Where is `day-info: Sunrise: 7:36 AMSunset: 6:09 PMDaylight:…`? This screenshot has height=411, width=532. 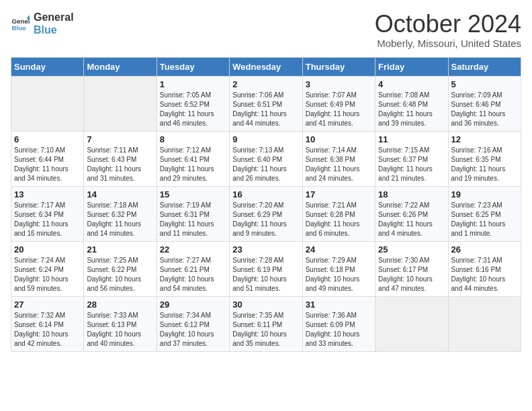
day-info: Sunrise: 7:36 AMSunset: 6:09 PMDaylight:… is located at coordinates (339, 330).